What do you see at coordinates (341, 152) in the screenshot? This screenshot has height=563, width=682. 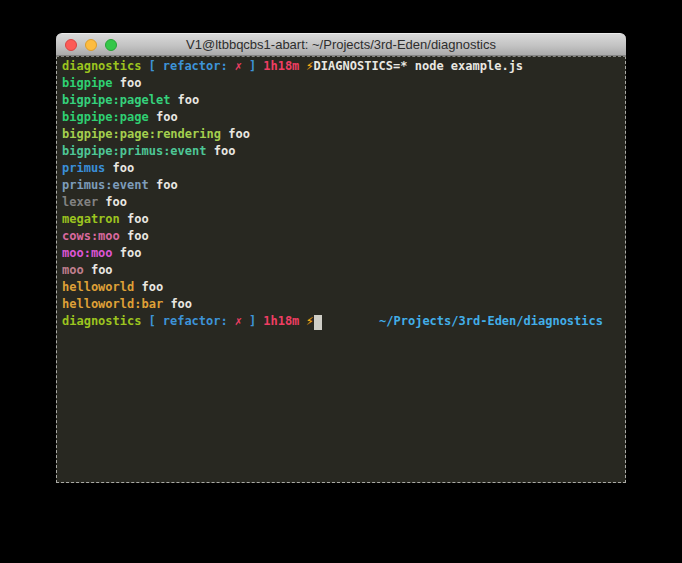 I see `log-line: bigpipe:primus:event foo` at bounding box center [341, 152].